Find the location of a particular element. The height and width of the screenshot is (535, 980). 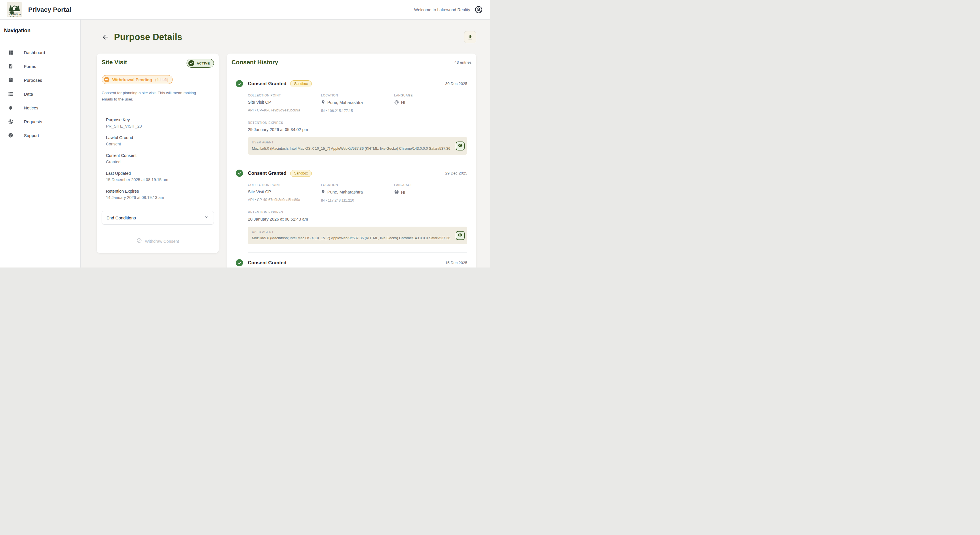

divider is located at coordinates (158, 110).